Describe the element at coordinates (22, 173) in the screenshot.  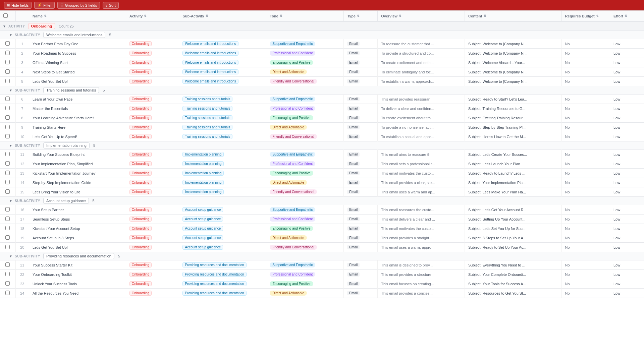
I see `row-number: 13` at that location.